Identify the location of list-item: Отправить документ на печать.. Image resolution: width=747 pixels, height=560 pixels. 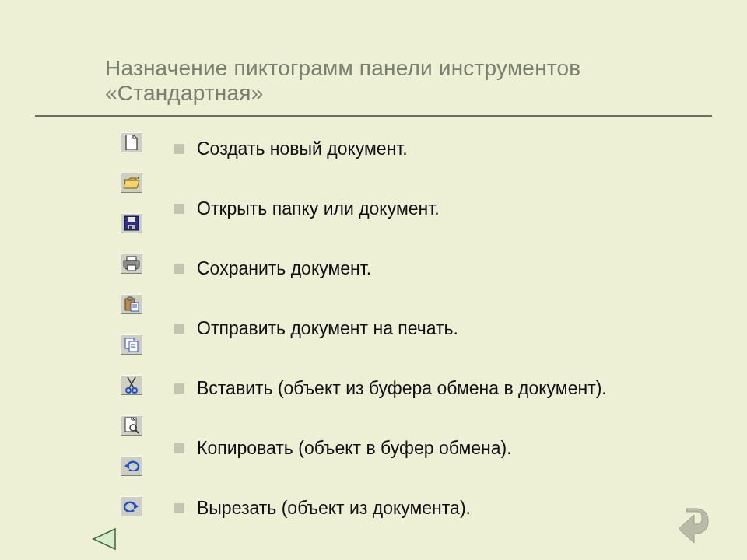
(437, 328).